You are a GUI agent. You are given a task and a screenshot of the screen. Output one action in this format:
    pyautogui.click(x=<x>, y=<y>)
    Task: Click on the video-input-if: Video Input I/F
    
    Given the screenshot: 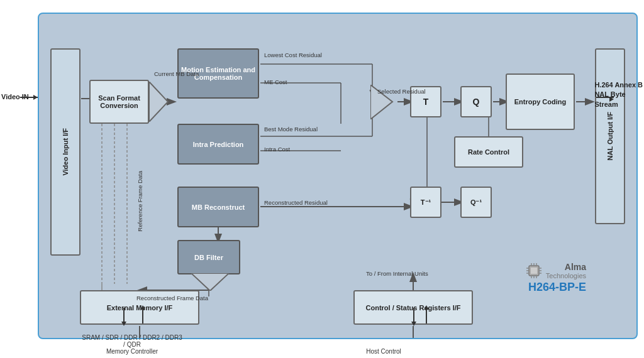 What is the action you would take?
    pyautogui.click(x=65, y=152)
    